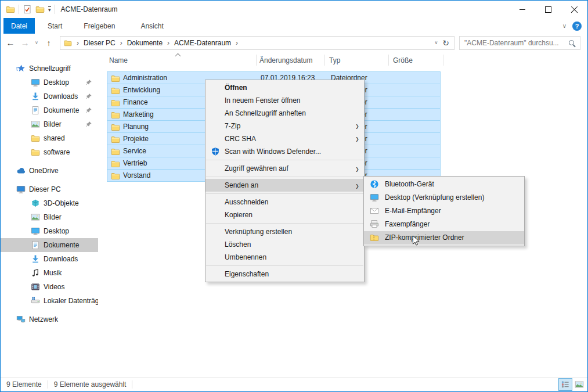  Describe the element at coordinates (265, 113) in the screenshot. I see `menu-item-label: An Schnellzugriff anheften` at that location.